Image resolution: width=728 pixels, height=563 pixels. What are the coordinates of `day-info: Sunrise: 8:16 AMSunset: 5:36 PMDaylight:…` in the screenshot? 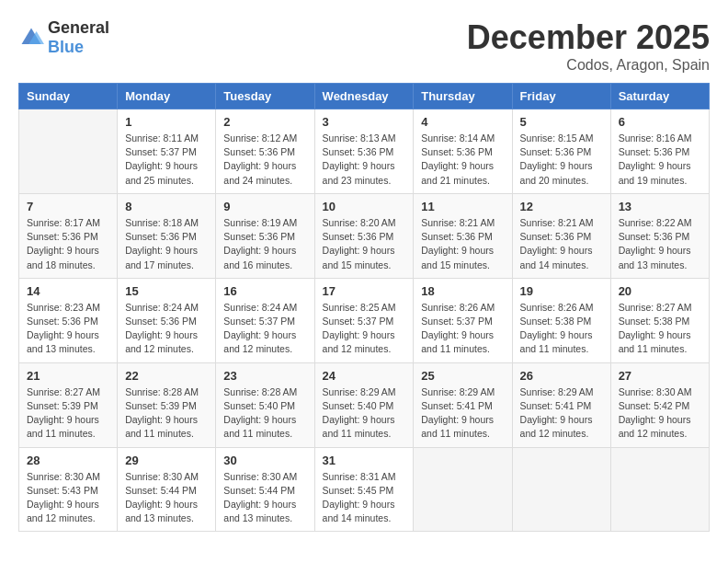 It's located at (660, 160).